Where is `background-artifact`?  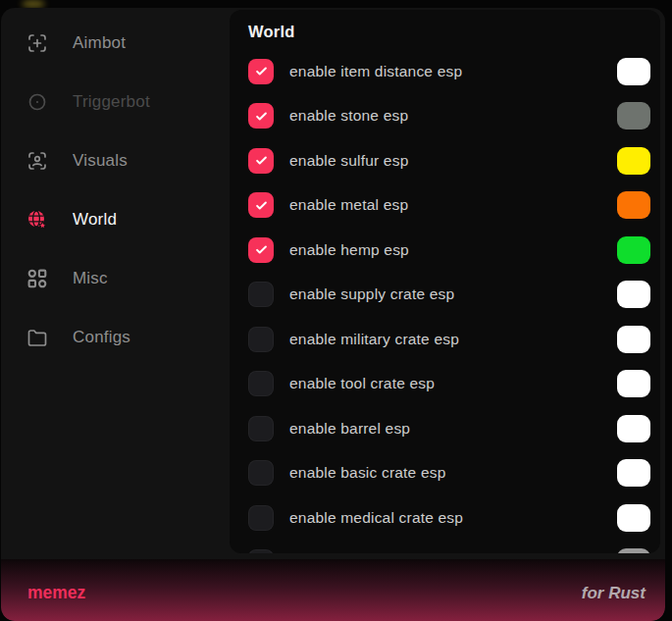
background-artifact is located at coordinates (33, 4).